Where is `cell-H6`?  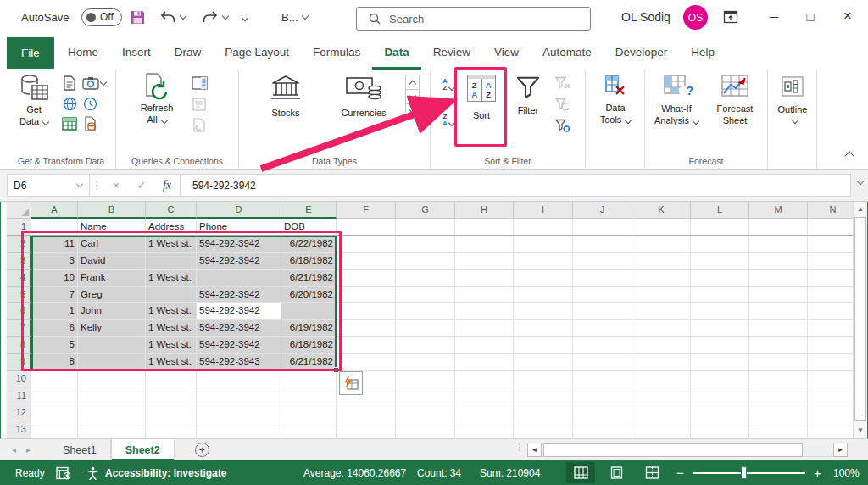
cell-H6 is located at coordinates (485, 311).